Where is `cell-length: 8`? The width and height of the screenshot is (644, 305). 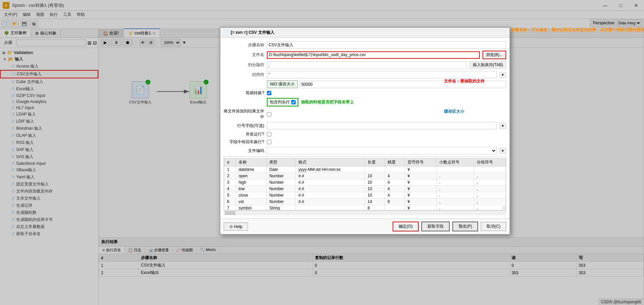 cell-length: 8 is located at coordinates (374, 208).